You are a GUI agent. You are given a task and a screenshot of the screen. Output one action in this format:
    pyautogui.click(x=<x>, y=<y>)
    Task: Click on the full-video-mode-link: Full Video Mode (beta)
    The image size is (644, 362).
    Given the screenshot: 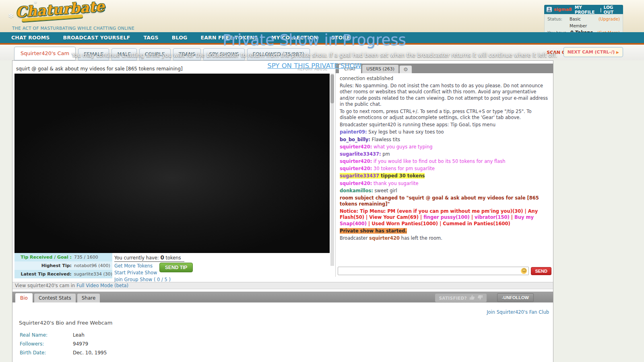 What is the action you would take?
    pyautogui.click(x=102, y=286)
    